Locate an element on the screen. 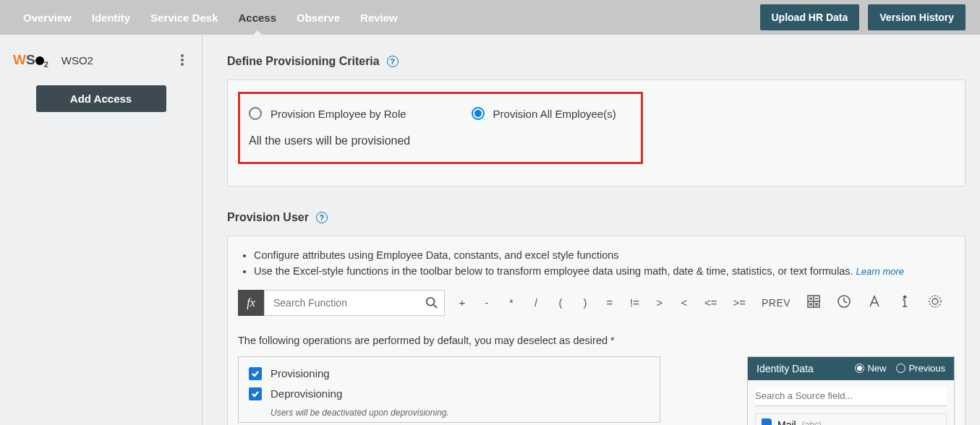 The image size is (980, 425). version-history-button: Version History is located at coordinates (917, 17).